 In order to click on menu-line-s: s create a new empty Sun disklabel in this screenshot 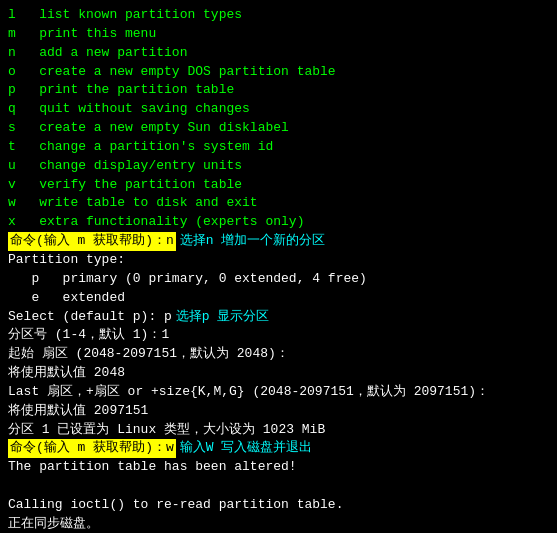, I will do `click(278, 128)`.